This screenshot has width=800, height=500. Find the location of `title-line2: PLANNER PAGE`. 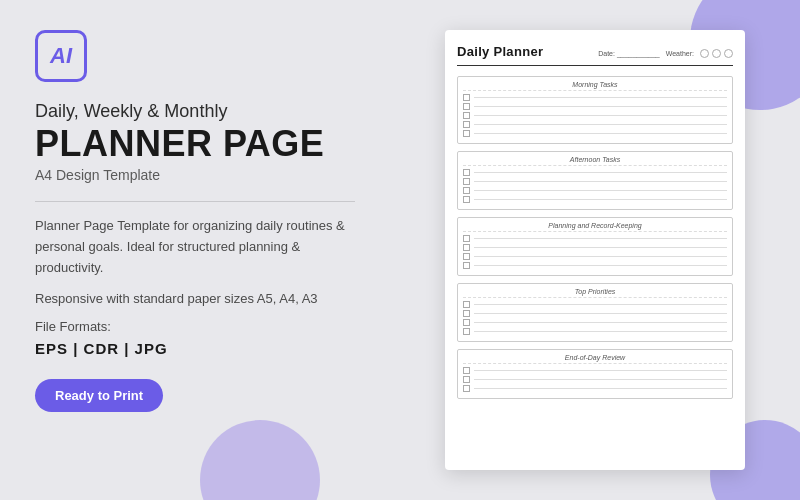

title-line2: PLANNER PAGE is located at coordinates (195, 144).